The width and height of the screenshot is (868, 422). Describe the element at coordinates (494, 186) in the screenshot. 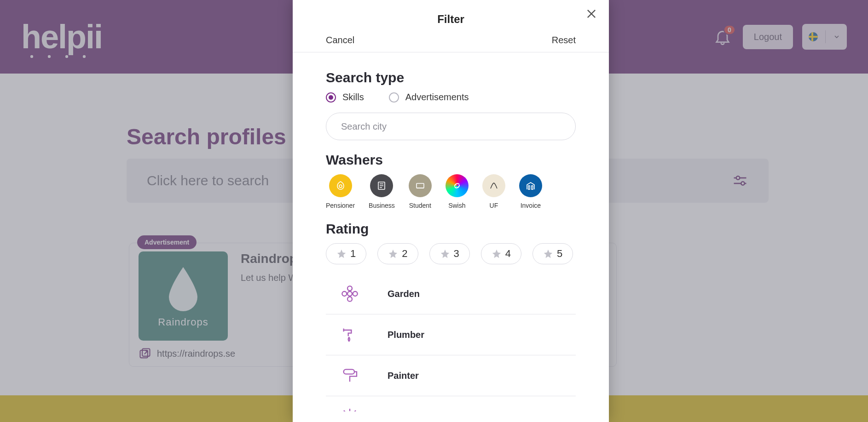

I see `uf-icon` at that location.